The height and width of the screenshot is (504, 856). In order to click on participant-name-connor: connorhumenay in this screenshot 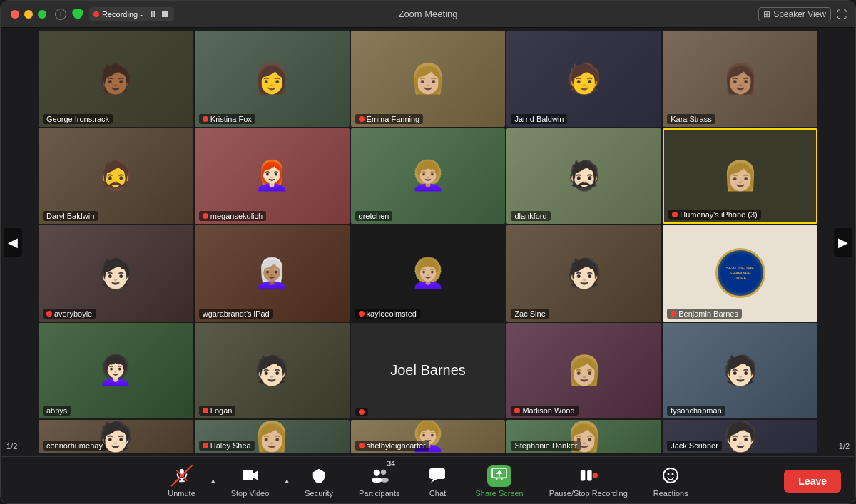, I will do `click(74, 446)`.